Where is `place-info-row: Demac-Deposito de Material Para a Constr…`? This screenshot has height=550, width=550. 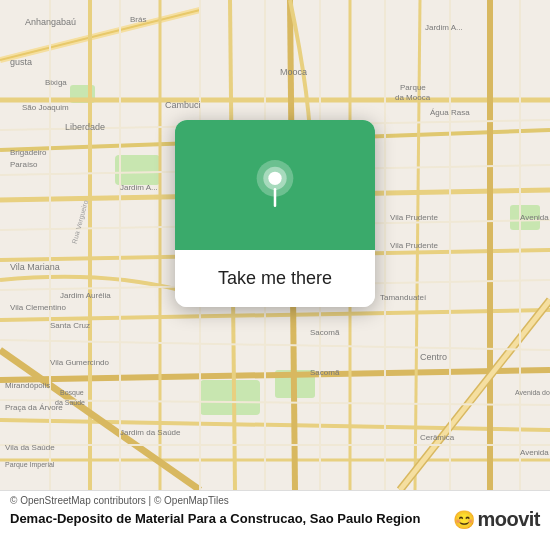 place-info-row: Demac-Deposito de Material Para a Constr… is located at coordinates (275, 520).